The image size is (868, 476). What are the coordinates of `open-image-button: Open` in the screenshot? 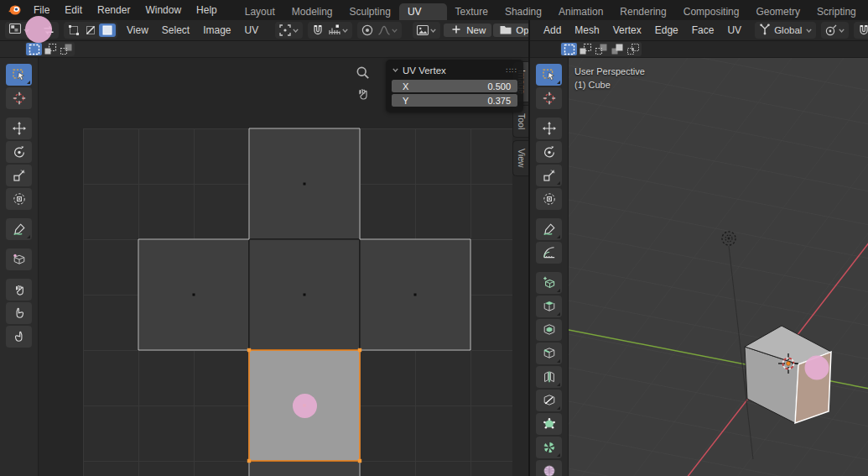 It's located at (511, 30).